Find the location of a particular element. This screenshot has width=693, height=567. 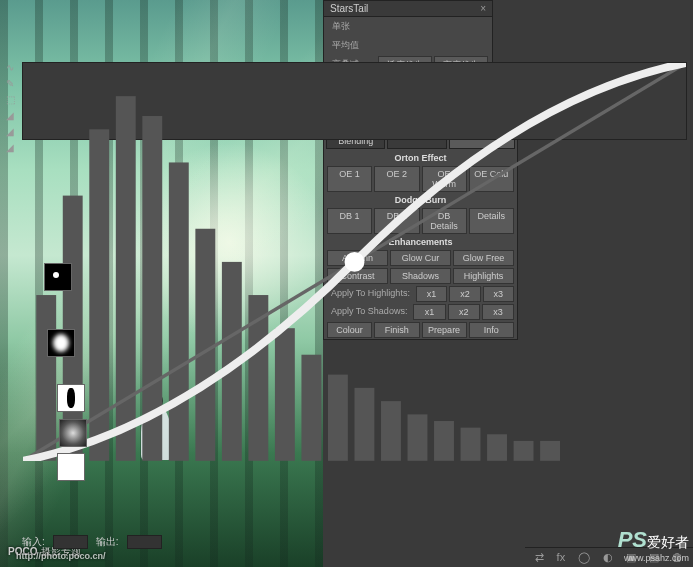

close-icon: × is located at coordinates (483, 8).